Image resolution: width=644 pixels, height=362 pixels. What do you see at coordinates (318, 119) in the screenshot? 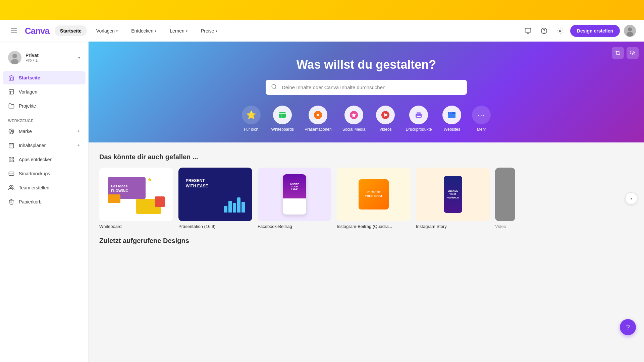
I see `quick-action-prasentationen: Präsentationen` at bounding box center [318, 119].